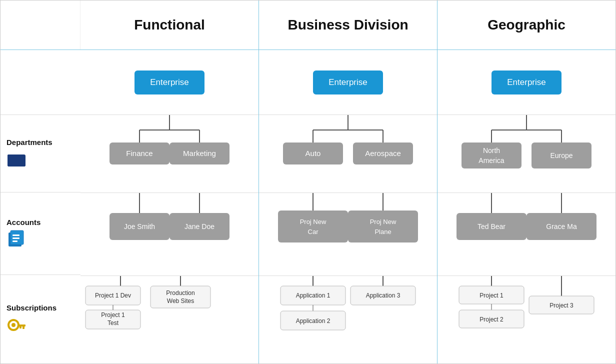  What do you see at coordinates (492, 150) in the screenshot?
I see `svg-text: North` at bounding box center [492, 150].